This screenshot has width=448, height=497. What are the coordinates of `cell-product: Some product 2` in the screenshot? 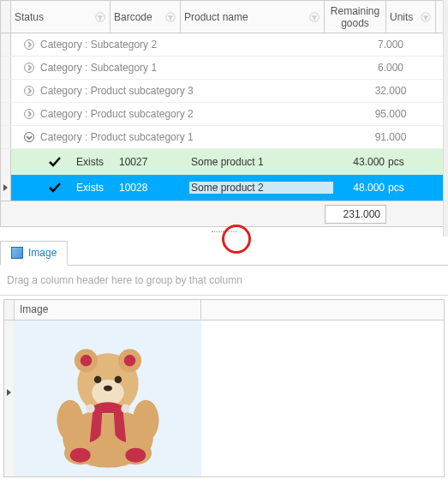 It's located at (261, 188).